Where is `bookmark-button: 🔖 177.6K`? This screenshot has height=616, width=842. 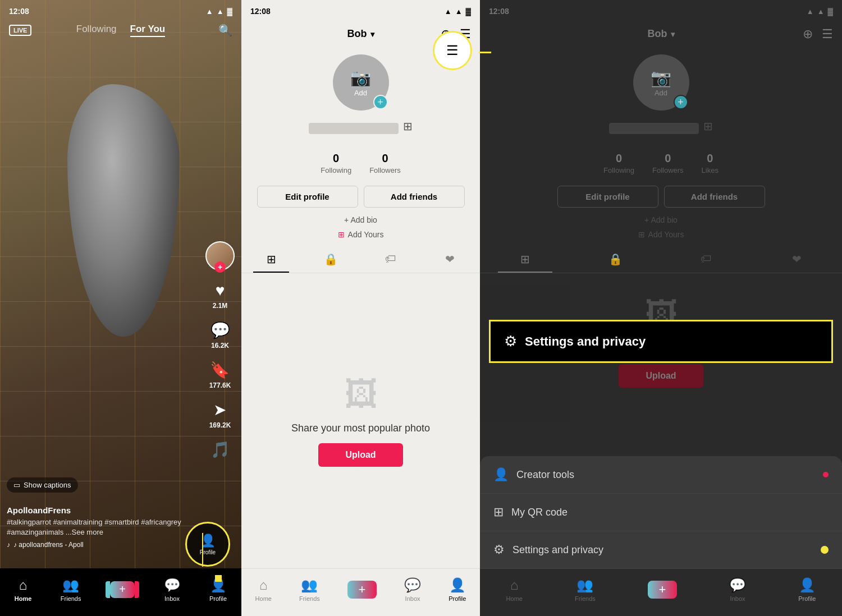 bookmark-button: 🔖 177.6K is located at coordinates (220, 375).